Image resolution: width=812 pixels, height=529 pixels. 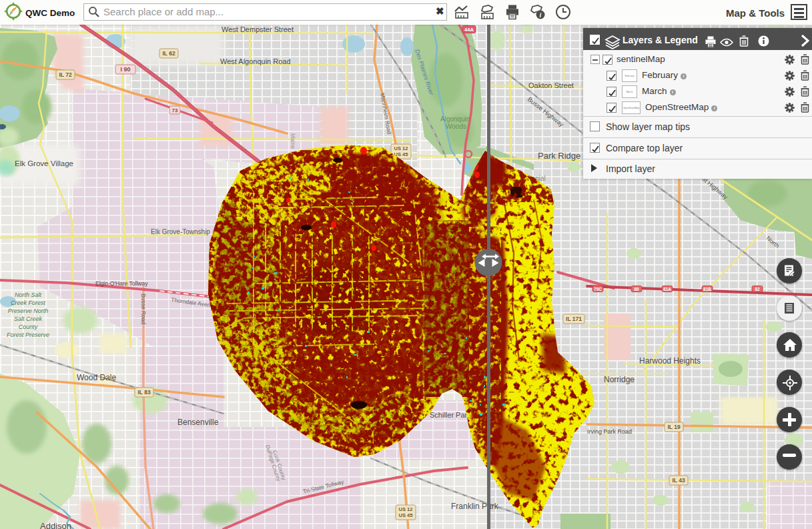 I want to click on svg-text: North Salt, so click(x=28, y=295).